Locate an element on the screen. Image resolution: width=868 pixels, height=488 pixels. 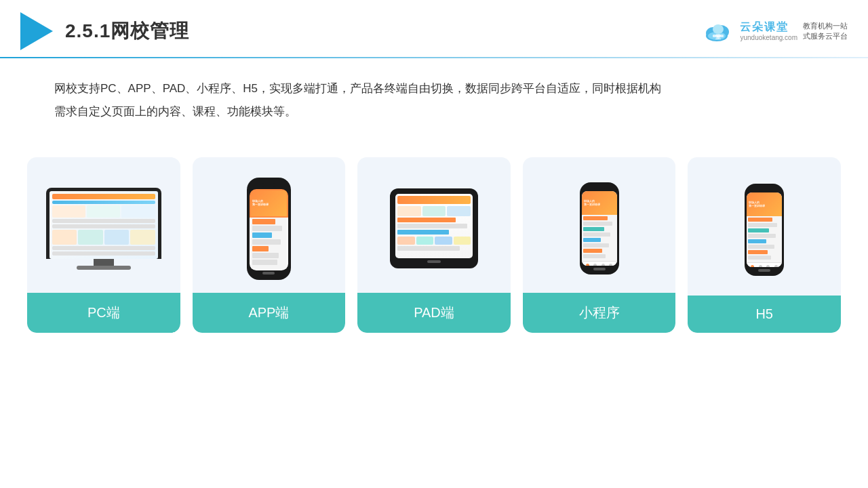
brand-name: 云朵课堂 is located at coordinates (769, 27).